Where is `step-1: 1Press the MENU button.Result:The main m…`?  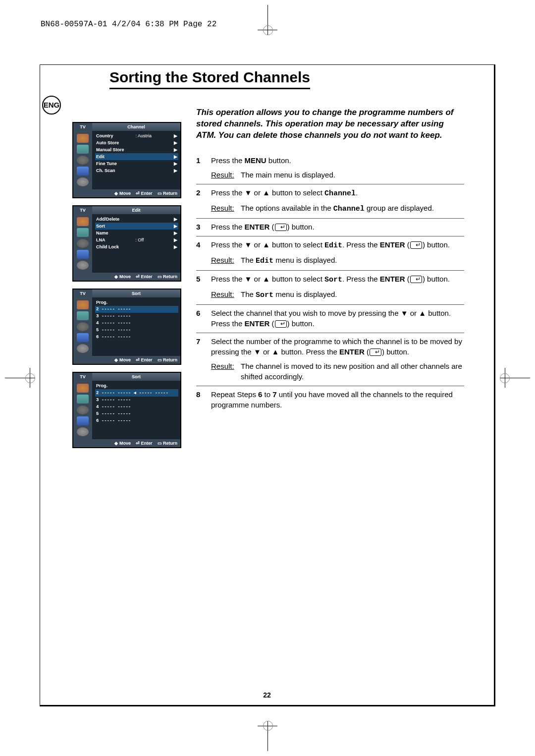 step-1: 1Press the MENU button.Result:The main m… is located at coordinates (330, 169).